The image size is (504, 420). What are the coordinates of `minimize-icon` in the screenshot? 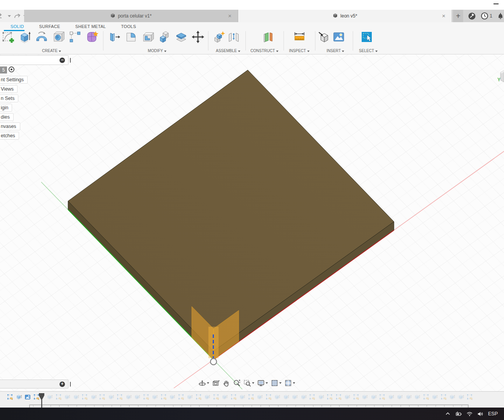 It's located at (496, 4).